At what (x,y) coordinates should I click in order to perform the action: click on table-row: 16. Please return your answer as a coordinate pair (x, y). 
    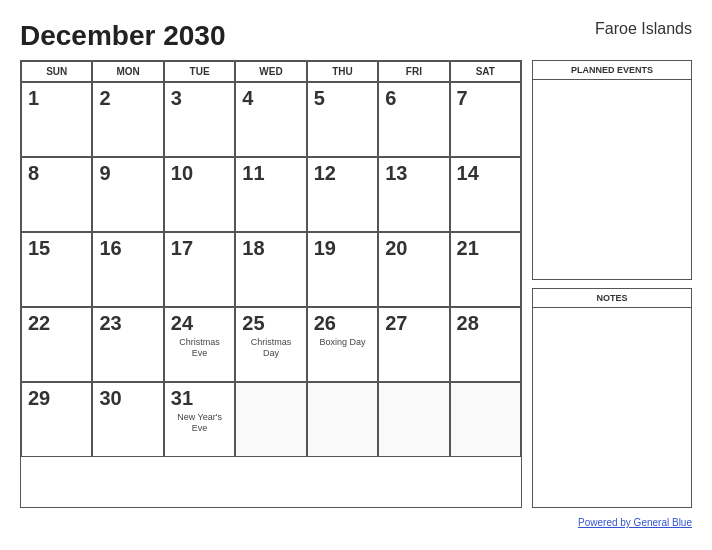
    Looking at the image, I should click on (128, 270).